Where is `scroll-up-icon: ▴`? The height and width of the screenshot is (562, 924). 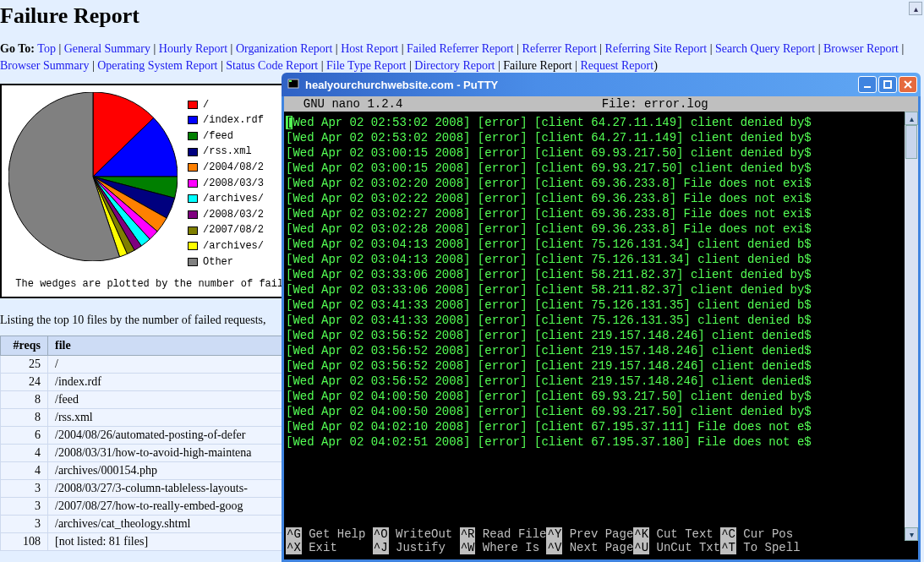
scroll-up-icon: ▴ is located at coordinates (911, 118).